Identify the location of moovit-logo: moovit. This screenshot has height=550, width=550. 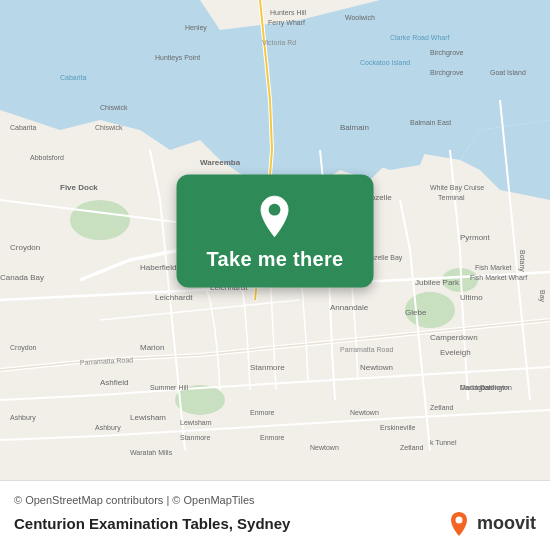
(490, 524).